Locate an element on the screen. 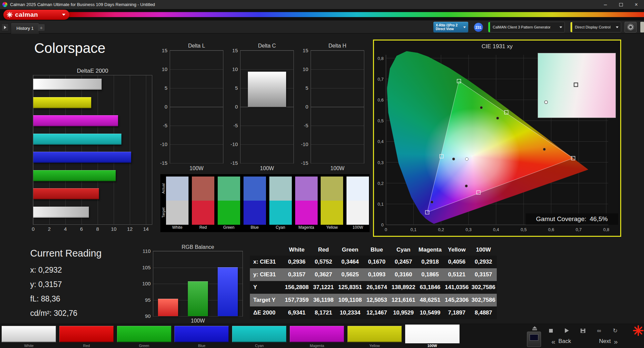 This screenshot has width=644, height=348. link-icon: ∞ is located at coordinates (599, 331).